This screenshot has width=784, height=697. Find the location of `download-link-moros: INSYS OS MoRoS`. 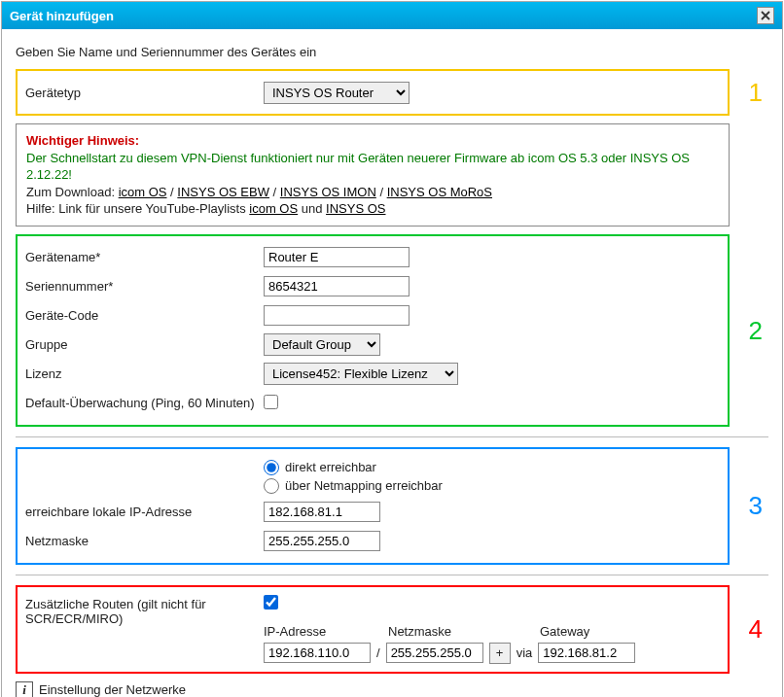

download-link-moros: INSYS OS MoRoS is located at coordinates (440, 192).